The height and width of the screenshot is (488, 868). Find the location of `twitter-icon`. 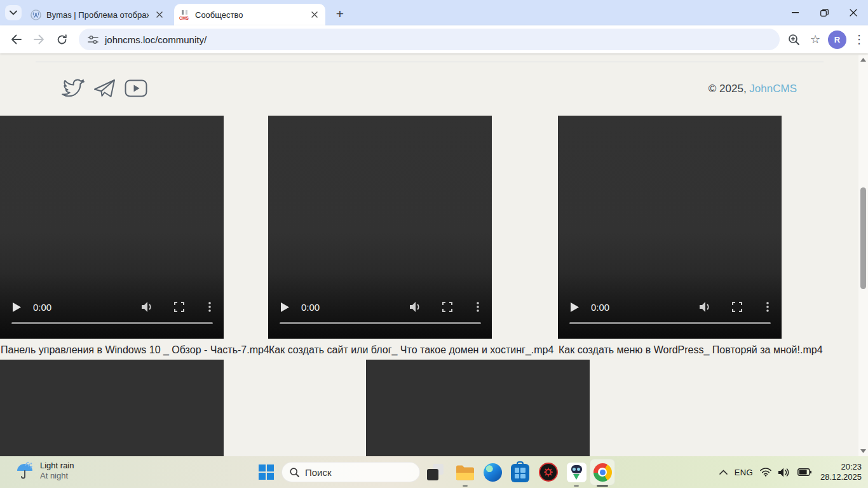

twitter-icon is located at coordinates (73, 88).